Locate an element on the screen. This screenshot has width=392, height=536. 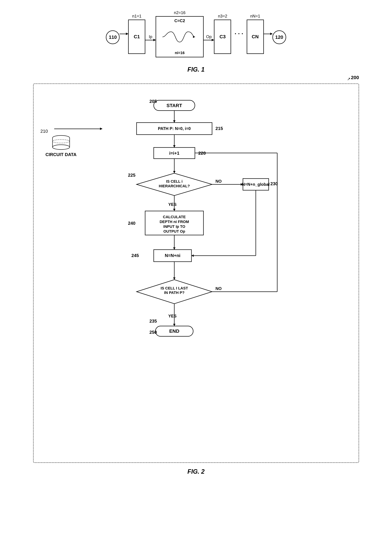
svg-text: IS CELL i is located at coordinates (174, 181).